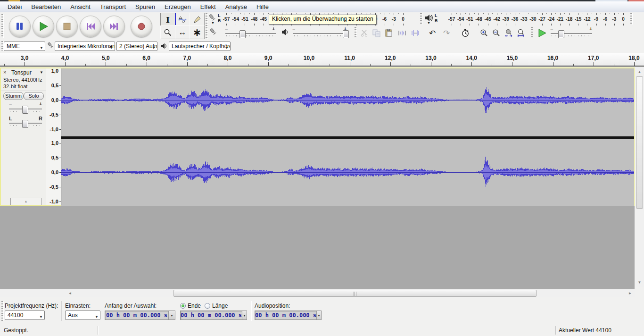  Describe the element at coordinates (446, 33) in the screenshot. I see `redo-button: ↷` at that location.